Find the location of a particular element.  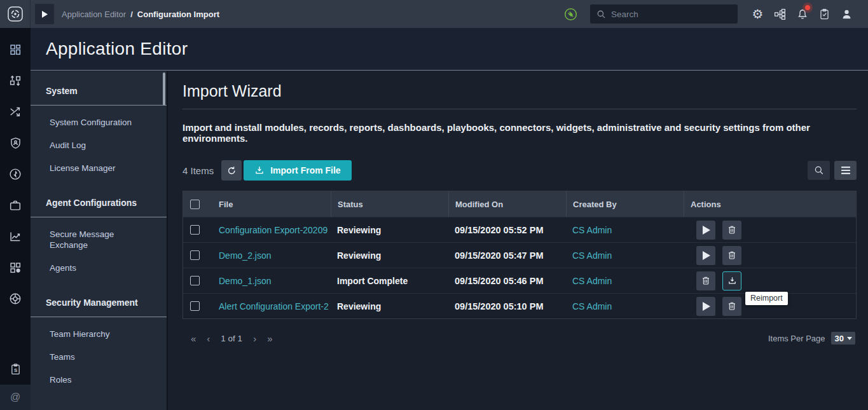

import-from-file-button: Import From File is located at coordinates (298, 170).